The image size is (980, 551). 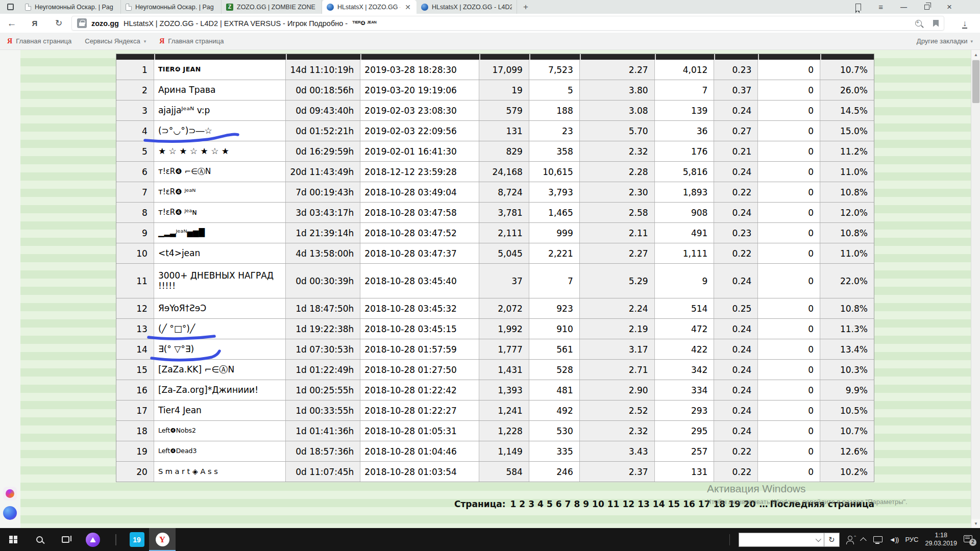 I want to click on pagination-page-link: 16, so click(x=689, y=504).